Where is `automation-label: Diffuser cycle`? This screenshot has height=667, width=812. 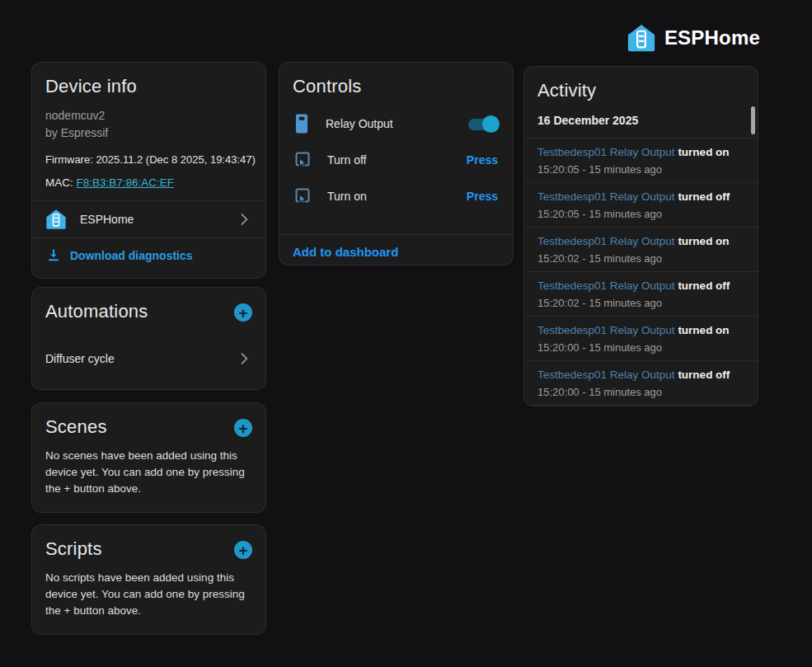
automation-label: Diffuser cycle is located at coordinates (80, 359).